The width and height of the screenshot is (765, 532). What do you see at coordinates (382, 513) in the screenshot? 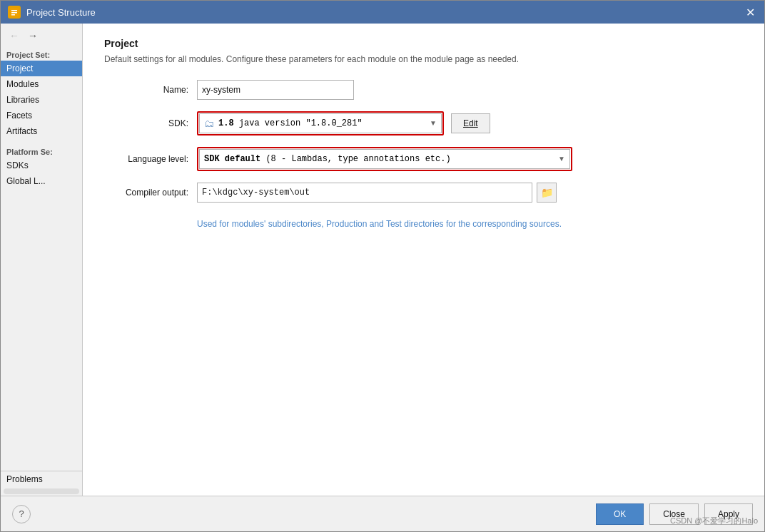
I see `bottom-bar: ? OK Close Apply` at bounding box center [382, 513].